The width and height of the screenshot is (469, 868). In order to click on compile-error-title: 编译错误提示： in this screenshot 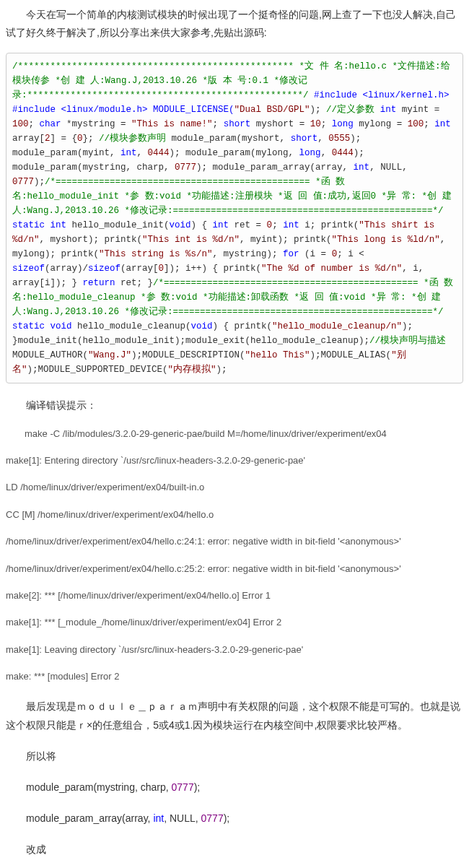, I will do `click(234, 406)`.